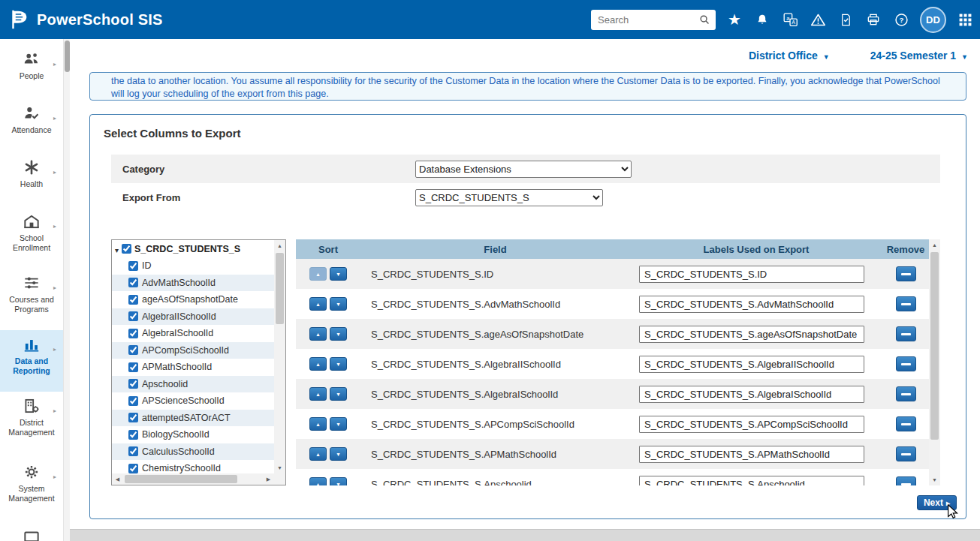 This screenshot has height=541, width=980. I want to click on sidebar-item-health: Health, so click(32, 180).